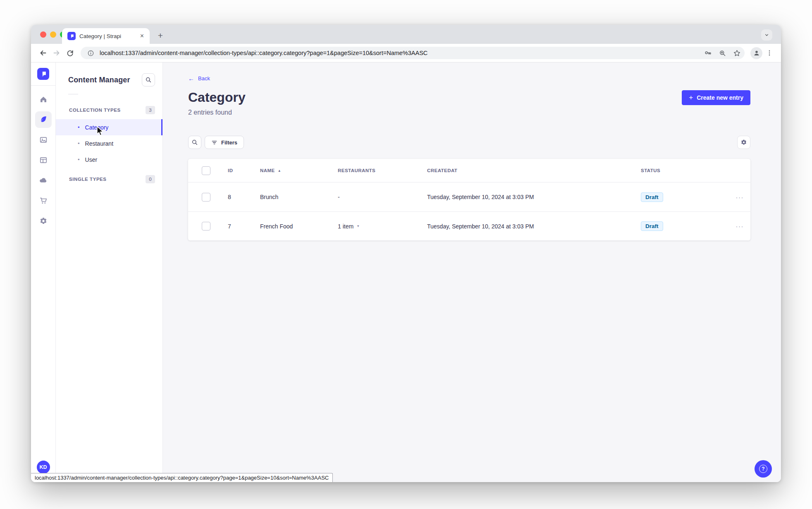 This screenshot has width=812, height=509. Describe the element at coordinates (299, 226) in the screenshot. I see `cell-name: French Food` at that location.